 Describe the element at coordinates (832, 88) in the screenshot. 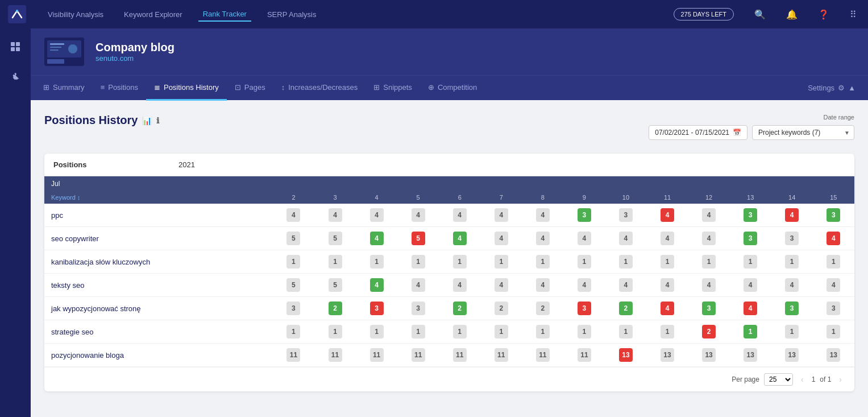

I see `settings-button: Settings ⚙ ▲` at that location.